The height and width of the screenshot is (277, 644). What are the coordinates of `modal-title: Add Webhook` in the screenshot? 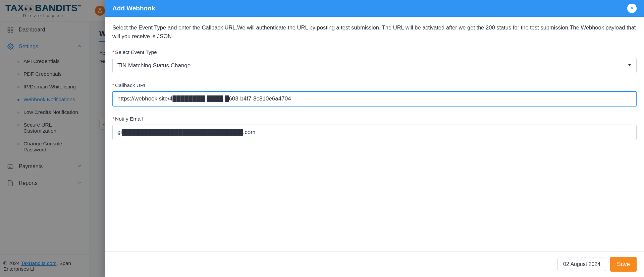 It's located at (133, 8).